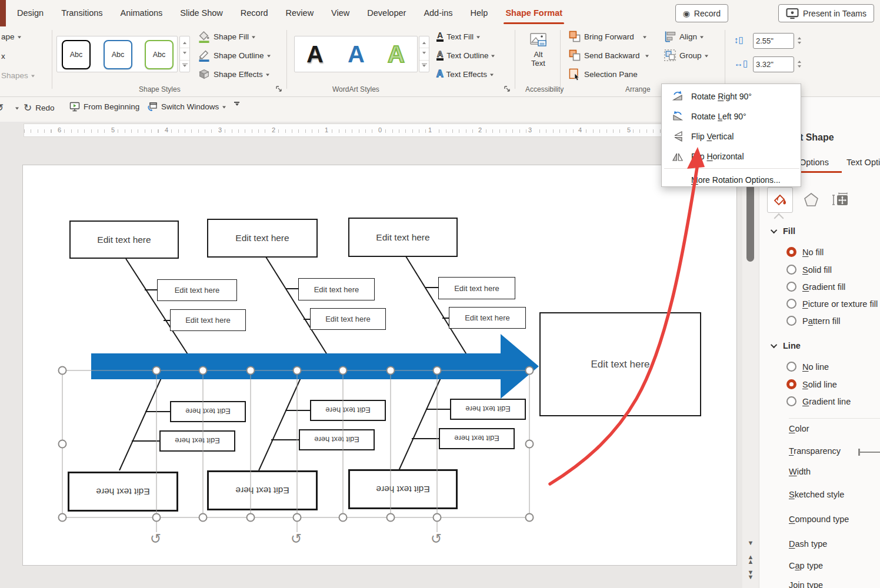 The image size is (880, 588). I want to click on radio-picture-fill: Picture or texture fill, so click(832, 303).